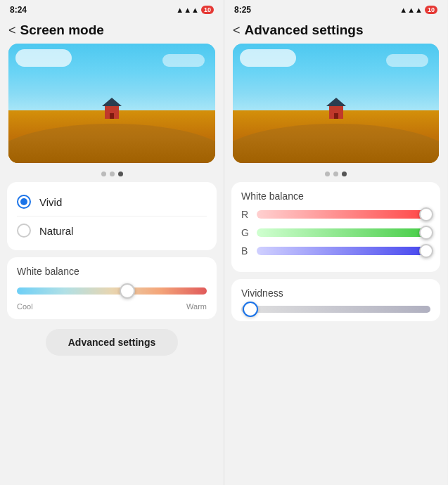 The width and height of the screenshot is (448, 485). Describe the element at coordinates (336, 309) in the screenshot. I see `vividness-track` at that location.